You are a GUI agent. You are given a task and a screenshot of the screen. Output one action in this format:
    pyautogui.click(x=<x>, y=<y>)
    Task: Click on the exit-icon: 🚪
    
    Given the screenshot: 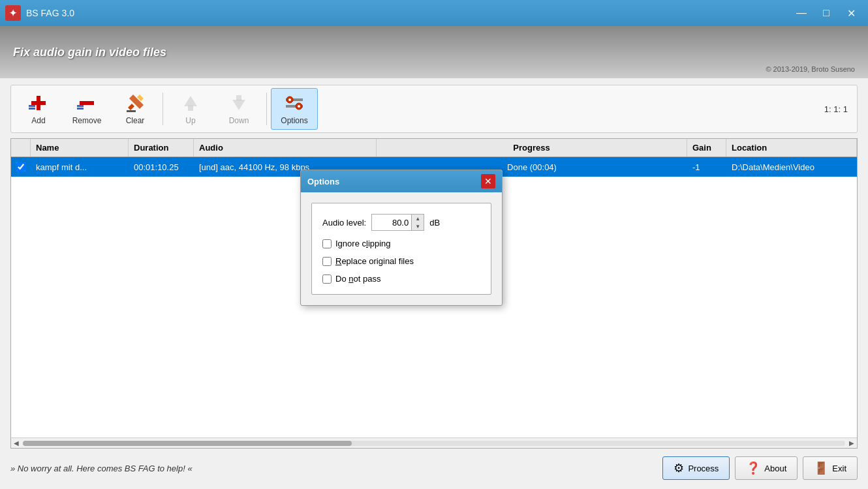 What is the action you would take?
    pyautogui.click(x=821, y=468)
    